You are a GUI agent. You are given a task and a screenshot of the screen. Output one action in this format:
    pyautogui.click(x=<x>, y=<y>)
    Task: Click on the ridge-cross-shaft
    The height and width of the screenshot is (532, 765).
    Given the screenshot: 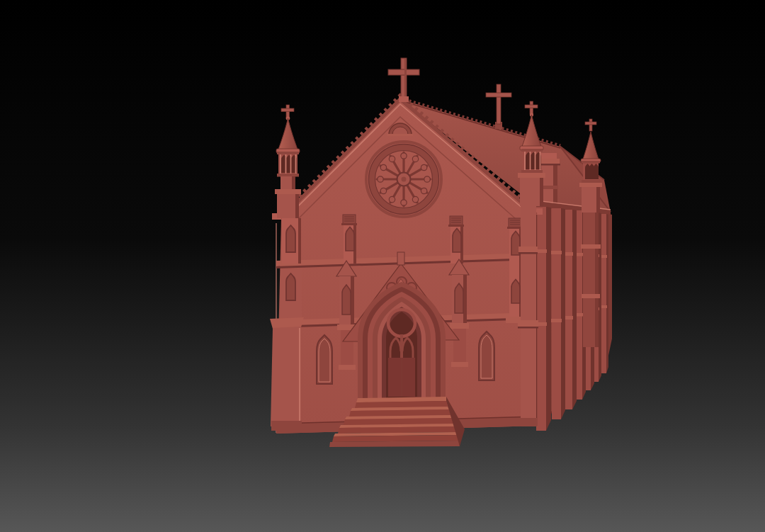 What is the action you would take?
    pyautogui.click(x=499, y=104)
    